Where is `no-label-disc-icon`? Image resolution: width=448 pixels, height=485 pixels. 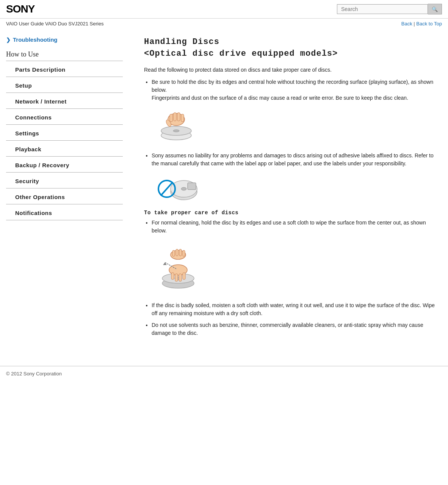
no-label-disc-icon is located at coordinates (178, 189).